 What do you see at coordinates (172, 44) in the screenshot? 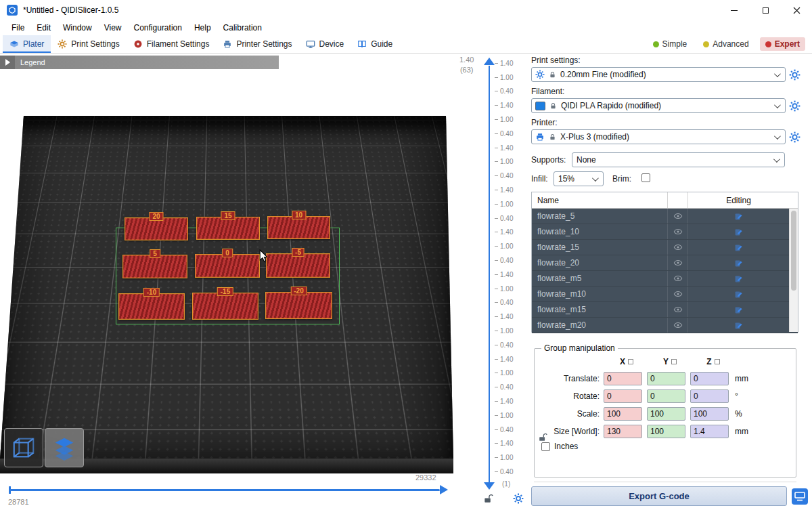
I see `tab-filament-settings: Filament Settings` at bounding box center [172, 44].